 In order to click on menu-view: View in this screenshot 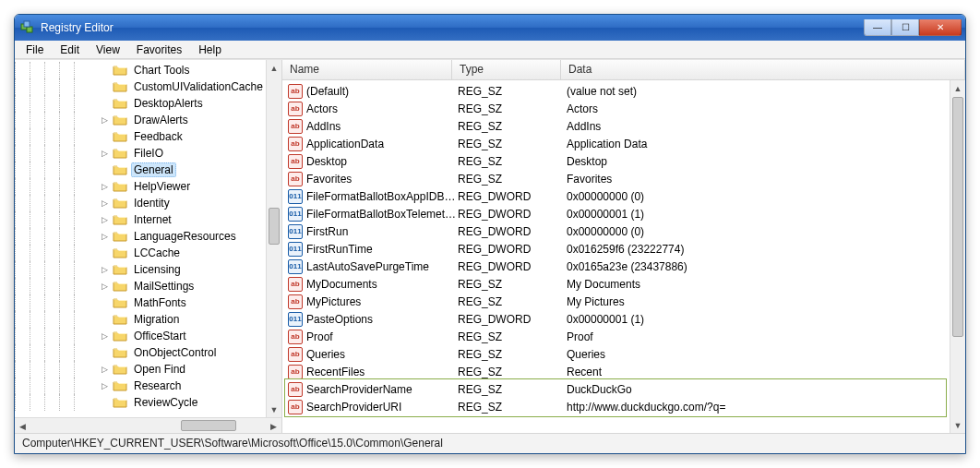, I will do `click(108, 50)`.